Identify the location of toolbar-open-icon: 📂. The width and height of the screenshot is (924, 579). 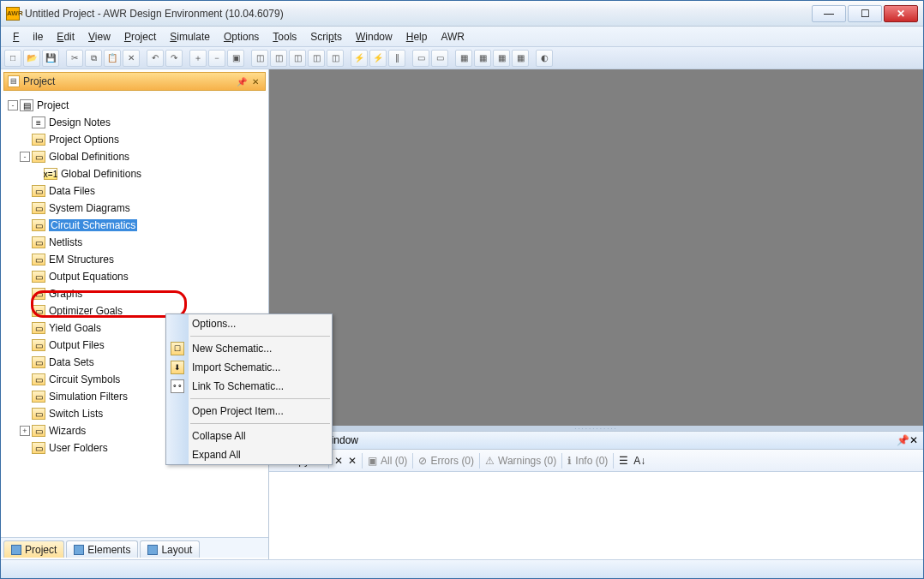
(32, 58).